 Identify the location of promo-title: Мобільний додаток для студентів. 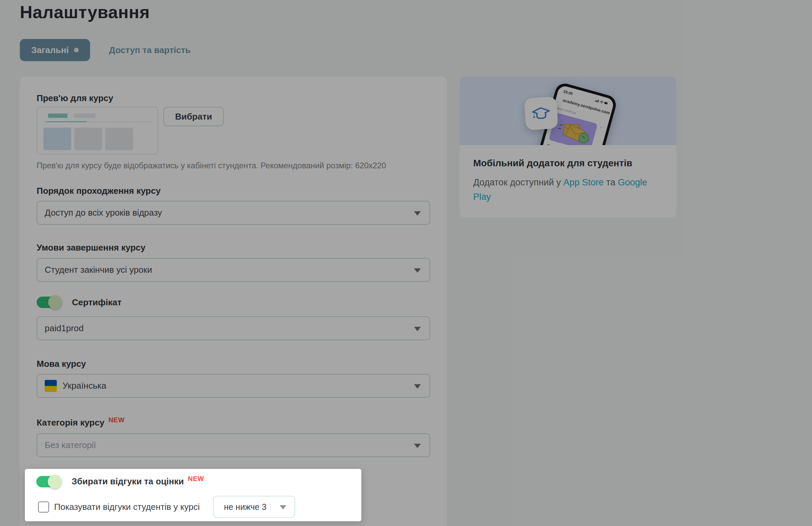
(568, 163).